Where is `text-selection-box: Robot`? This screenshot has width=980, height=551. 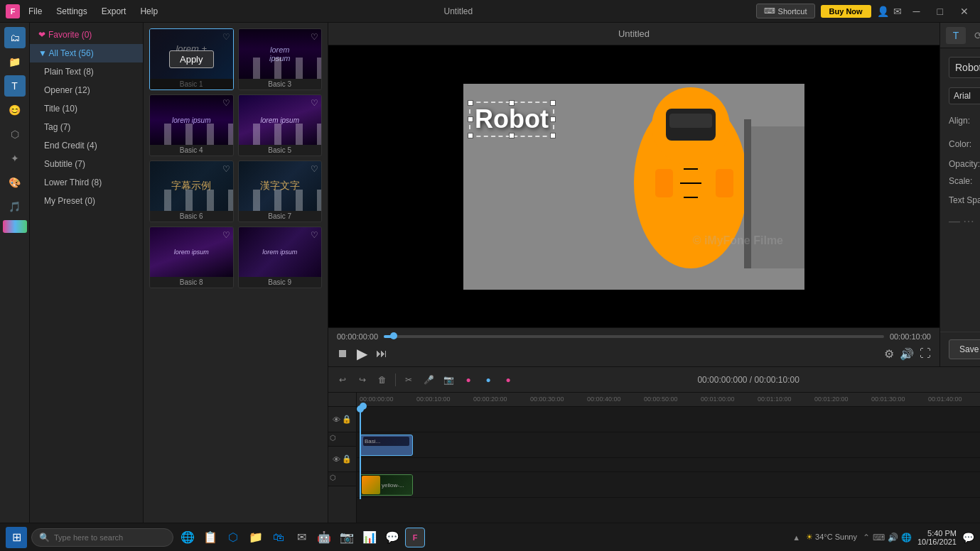
text-selection-box: Robot is located at coordinates (512, 119).